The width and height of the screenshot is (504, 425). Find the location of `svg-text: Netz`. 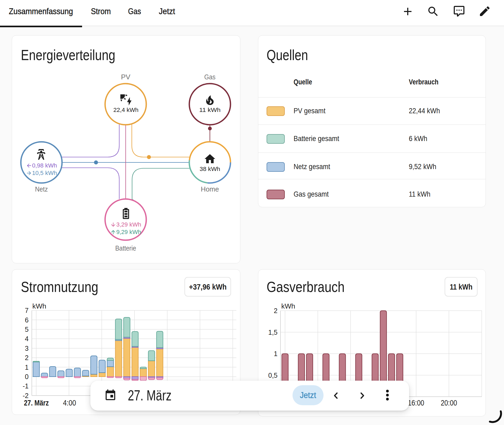

svg-text: Netz is located at coordinates (41, 189).